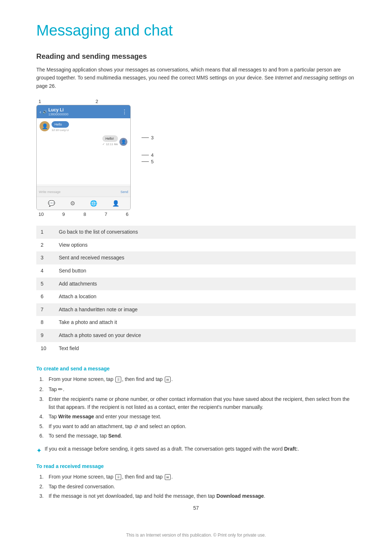 The image size is (392, 554). What do you see at coordinates (45, 271) in the screenshot?
I see `item-num: 4` at bounding box center [45, 271].